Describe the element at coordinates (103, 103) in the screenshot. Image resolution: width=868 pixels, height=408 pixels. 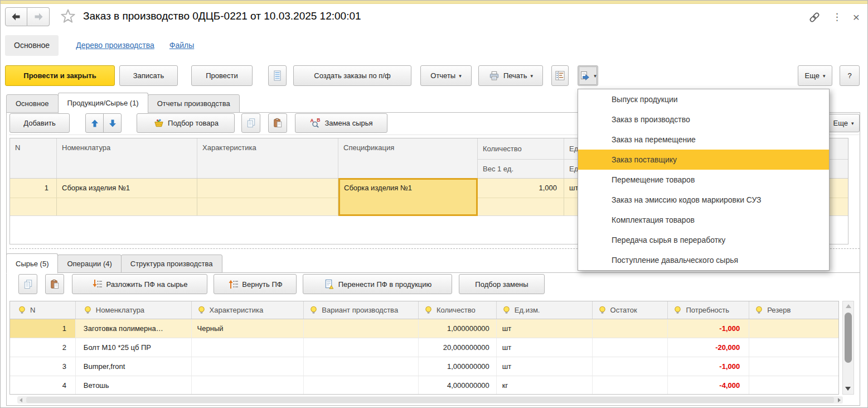
I see `page-tab: Продукция/Сырье (1)` at that location.